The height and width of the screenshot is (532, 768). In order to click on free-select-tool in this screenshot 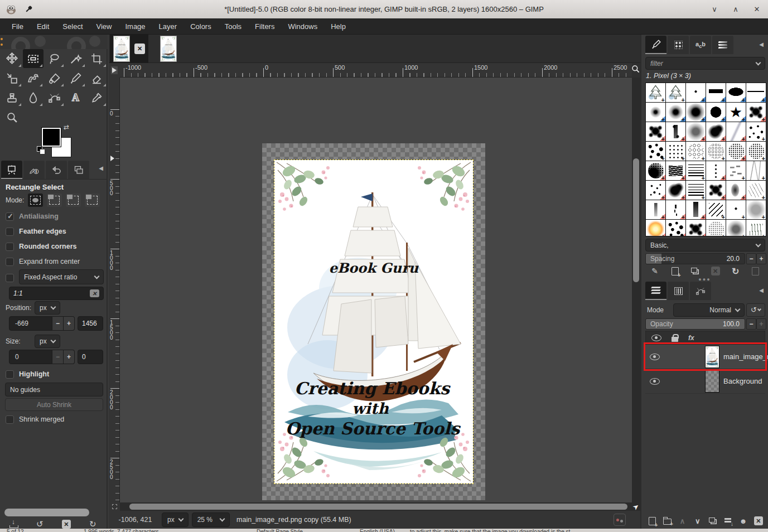, I will do `click(55, 59)`.